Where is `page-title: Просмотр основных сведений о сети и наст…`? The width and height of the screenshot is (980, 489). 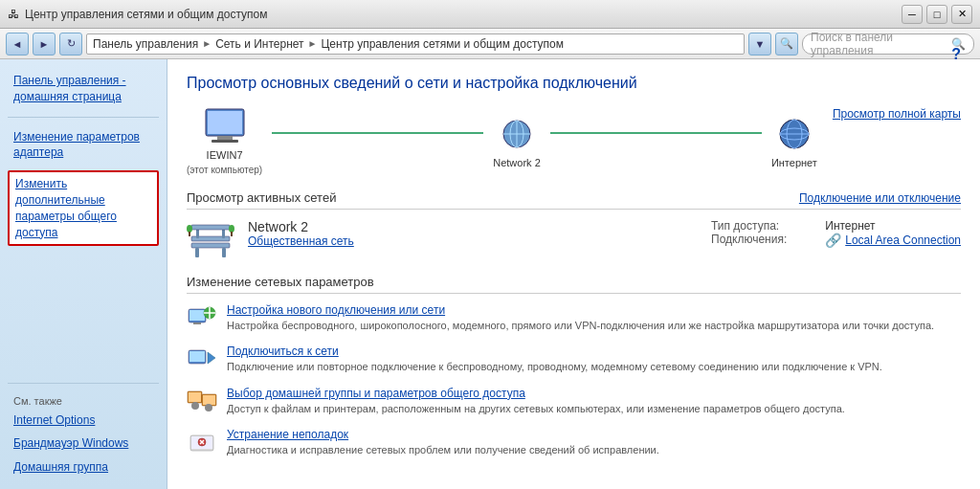 page-title: Просмотр основных сведений о сети и наст… is located at coordinates (574, 83).